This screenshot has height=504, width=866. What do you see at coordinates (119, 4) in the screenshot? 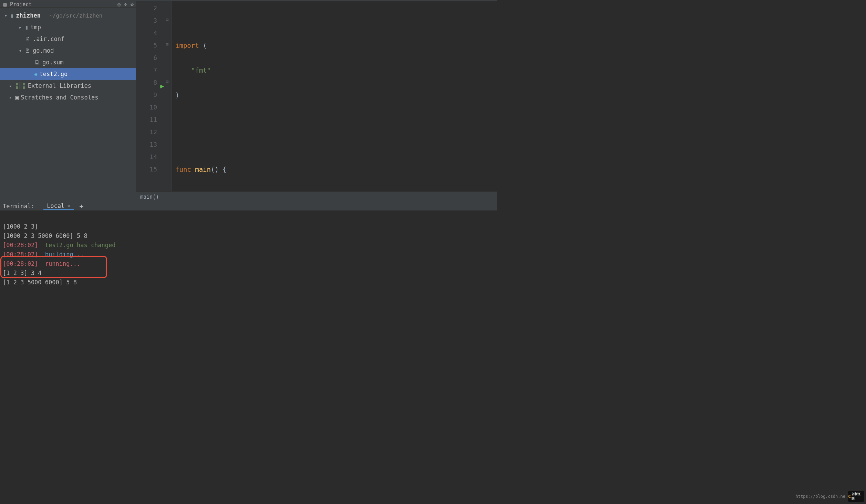
I see `target-icon: ◎` at bounding box center [119, 4].